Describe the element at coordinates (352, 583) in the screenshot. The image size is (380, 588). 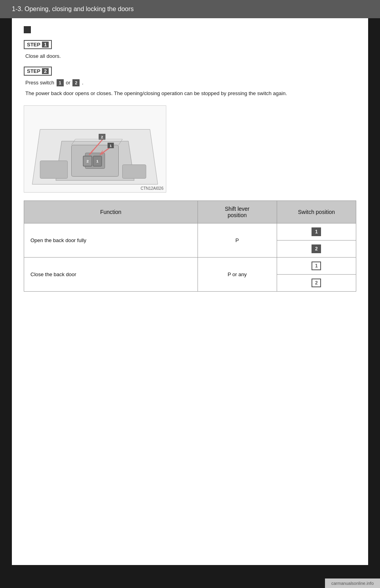
I see `footer-bar: carmanualsonline.info` at that location.